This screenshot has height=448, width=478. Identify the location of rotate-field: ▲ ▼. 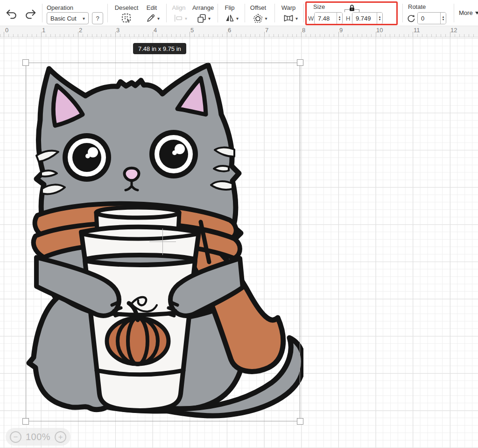
(432, 18).